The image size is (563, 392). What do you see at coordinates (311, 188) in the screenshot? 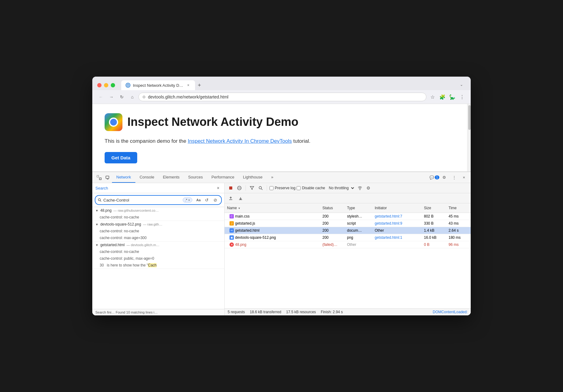
I see `disable-cache-label: Disable cache` at bounding box center [311, 188].